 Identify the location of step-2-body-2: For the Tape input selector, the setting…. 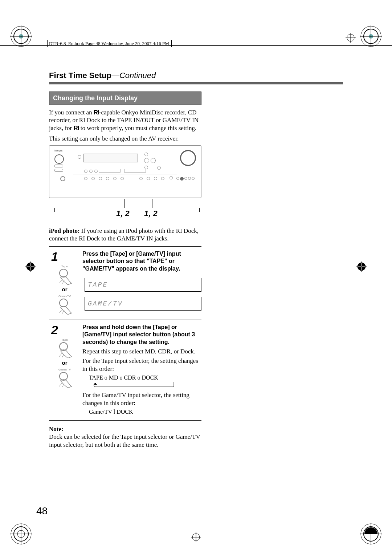
(142, 365).